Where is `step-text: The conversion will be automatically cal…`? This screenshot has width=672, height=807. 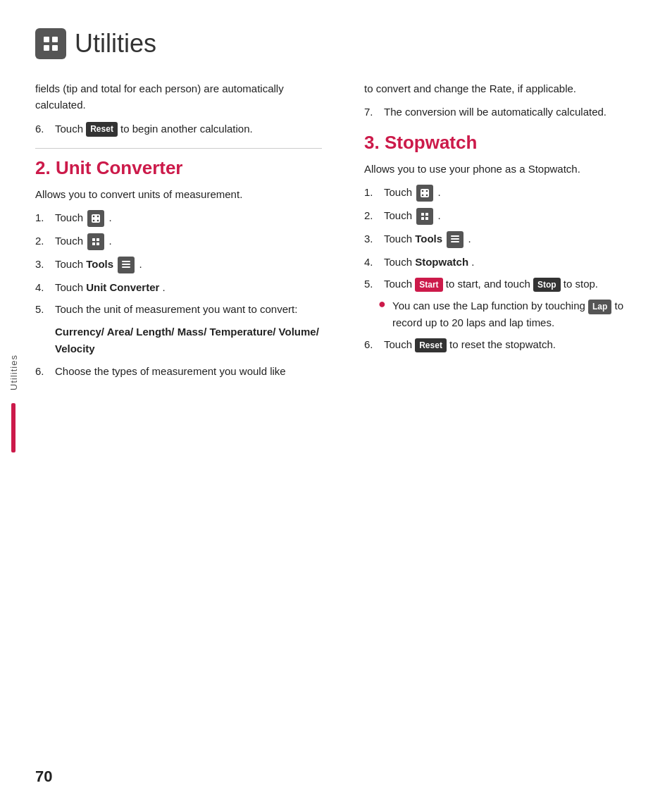
step-text: The conversion will be automatically cal… is located at coordinates (517, 111).